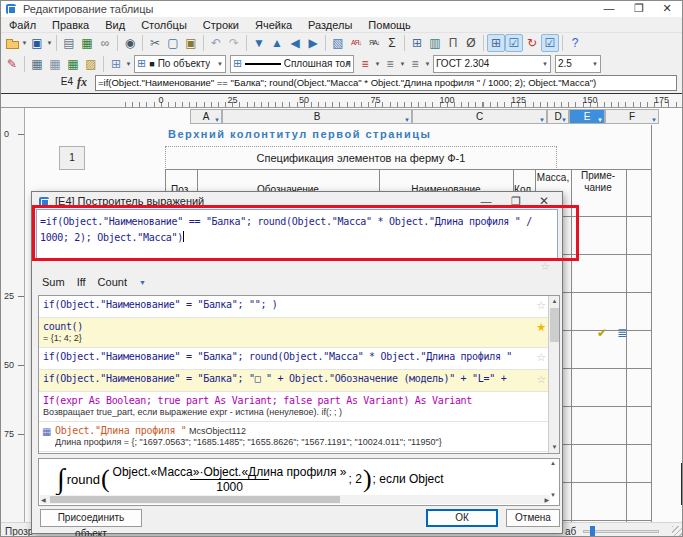  Describe the element at coordinates (578, 64) in the screenshot. I see `text-height-combo: 2.5▼` at that location.